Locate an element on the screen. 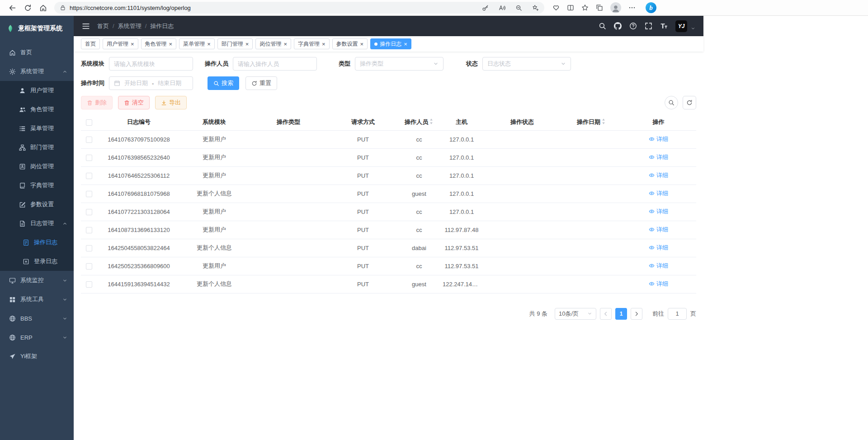 The width and height of the screenshot is (868, 440). sidebar-item: Yi框架 is located at coordinates (37, 356).